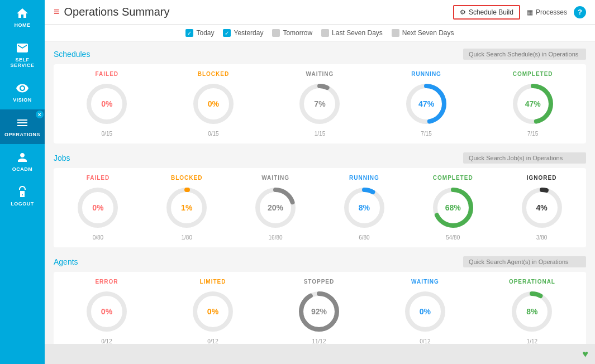  I want to click on stat-ignored-fraction: 3/80, so click(542, 238).